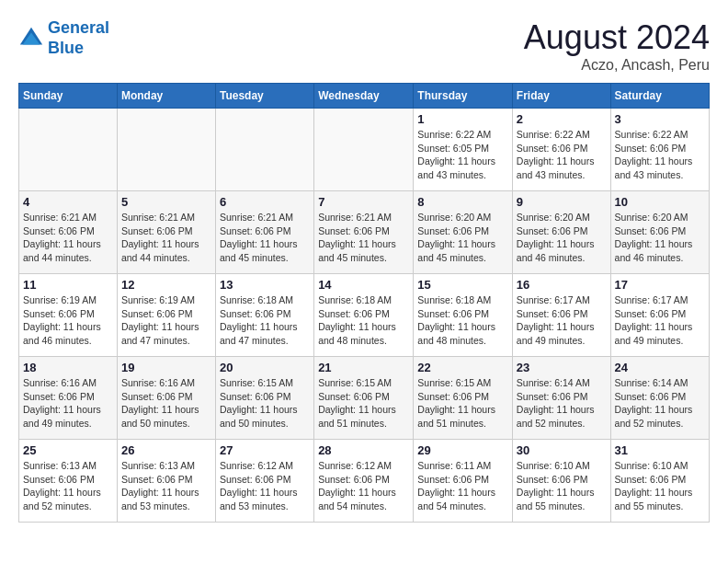 The height and width of the screenshot is (563, 728). Describe the element at coordinates (364, 96) in the screenshot. I see `header-day-wednesday: Wednesday` at that location.